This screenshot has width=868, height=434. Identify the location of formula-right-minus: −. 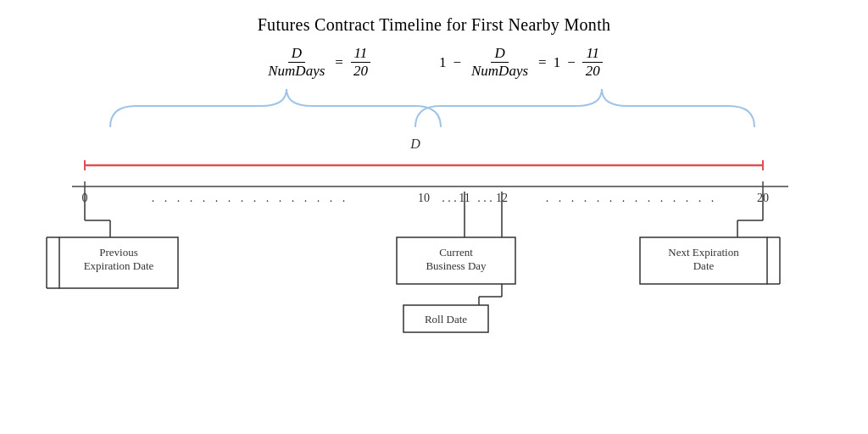
(457, 63).